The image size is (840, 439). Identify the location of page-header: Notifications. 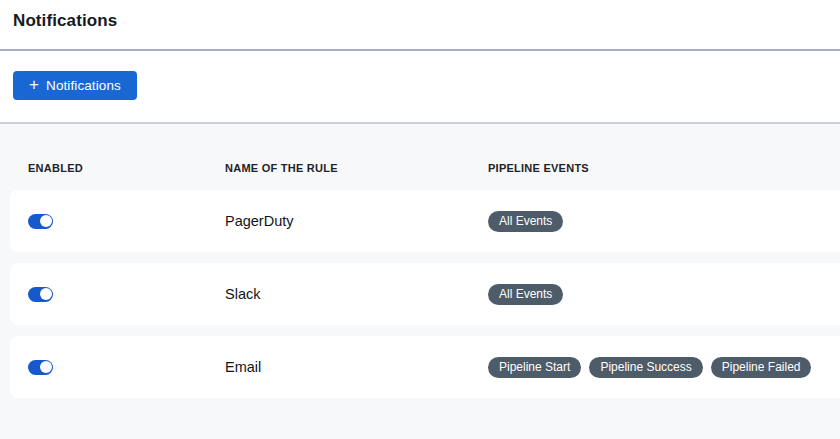
(420, 26).